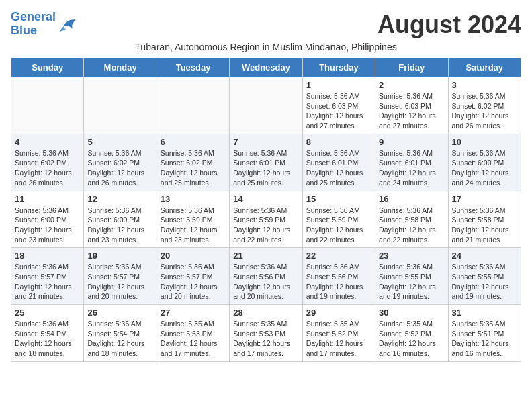 This screenshot has width=532, height=411. What do you see at coordinates (120, 277) in the screenshot?
I see `calendar-cell: 19Sunrise: 5:36 AM Sunset: 5:57 PM Dayli…` at bounding box center [120, 277].